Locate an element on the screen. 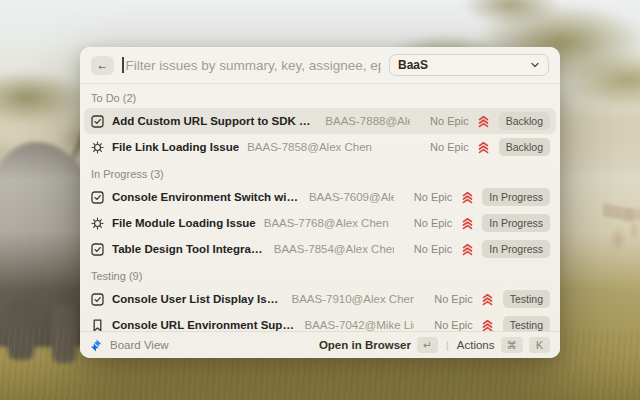  footer-bar: Board View Open in Browser ↵ | Actions ⌘… is located at coordinates (320, 344).